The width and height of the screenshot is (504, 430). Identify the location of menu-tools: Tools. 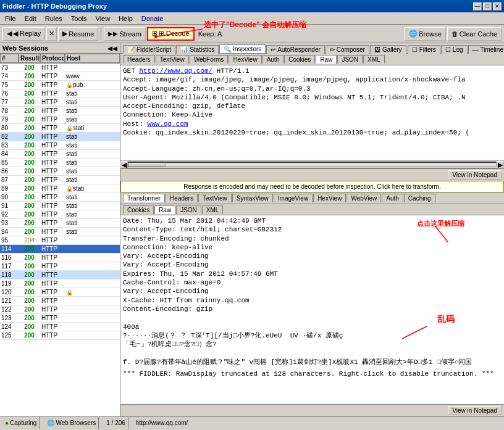
(79, 19).